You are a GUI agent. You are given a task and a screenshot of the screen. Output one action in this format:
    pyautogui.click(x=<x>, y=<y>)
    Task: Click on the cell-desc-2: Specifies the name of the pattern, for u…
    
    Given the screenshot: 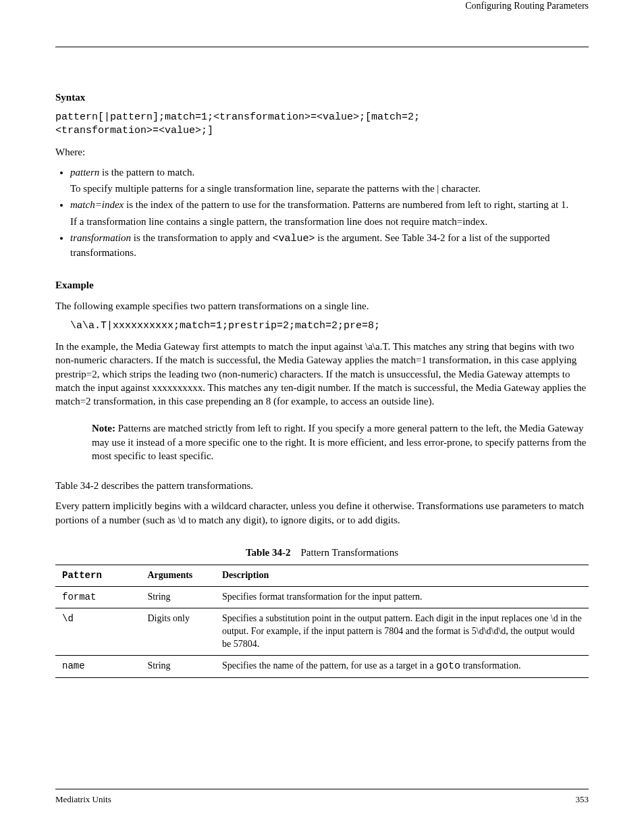 What is the action you would take?
    pyautogui.click(x=402, y=666)
    